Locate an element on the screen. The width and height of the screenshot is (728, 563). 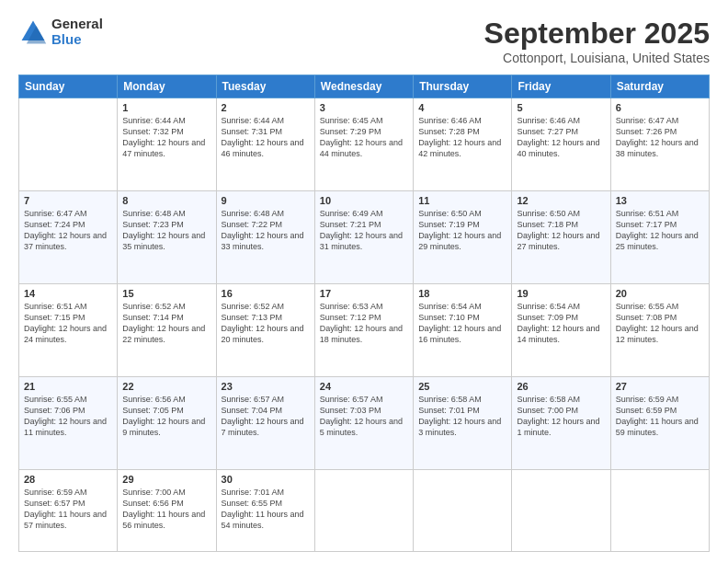
table-row: 25Sunrise: 6:58 AMSunset: 7:01 PMDayligh… is located at coordinates (463, 423).